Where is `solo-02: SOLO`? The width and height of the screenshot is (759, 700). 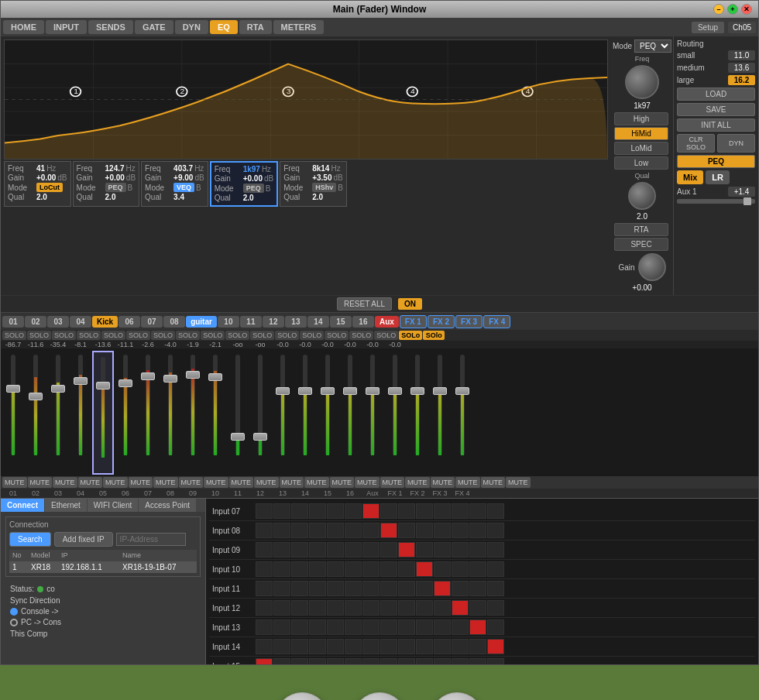 solo-02: SOLO is located at coordinates (39, 335).